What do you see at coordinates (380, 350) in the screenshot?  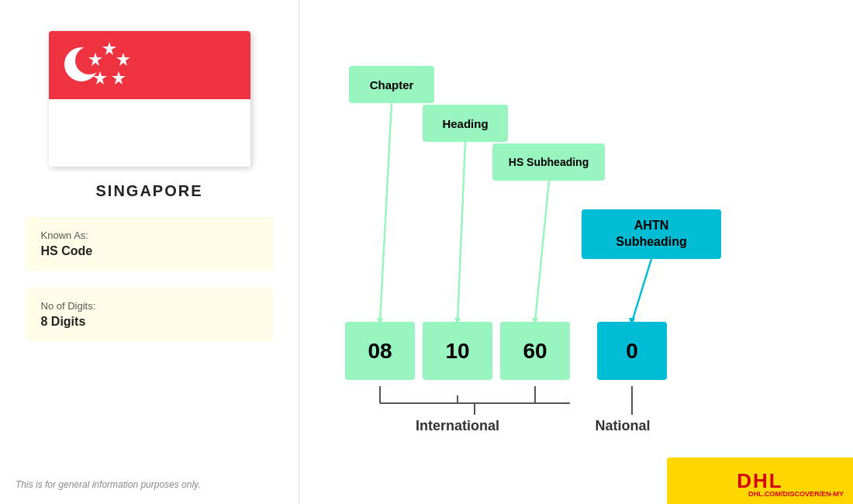 I see `num-08-box: 08` at bounding box center [380, 350].